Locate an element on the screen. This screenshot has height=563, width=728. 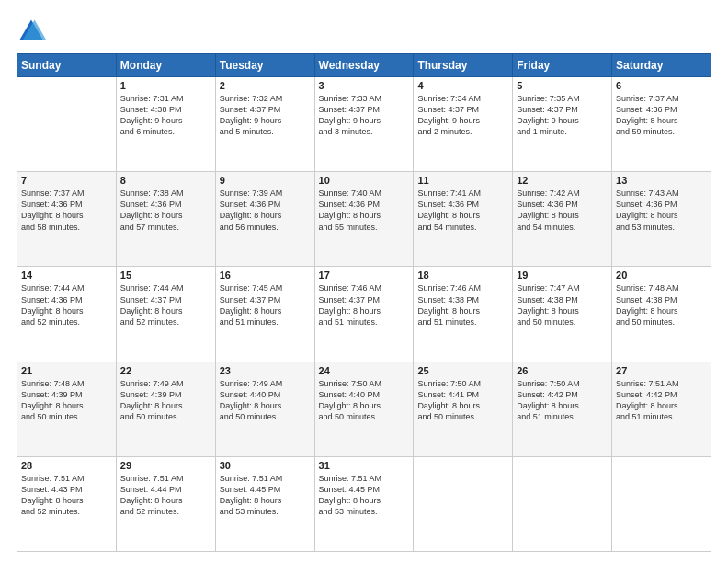
calendar-cell: 23Sunrise: 7:49 AM Sunset: 4:40 PM Dayli… is located at coordinates (265, 408).